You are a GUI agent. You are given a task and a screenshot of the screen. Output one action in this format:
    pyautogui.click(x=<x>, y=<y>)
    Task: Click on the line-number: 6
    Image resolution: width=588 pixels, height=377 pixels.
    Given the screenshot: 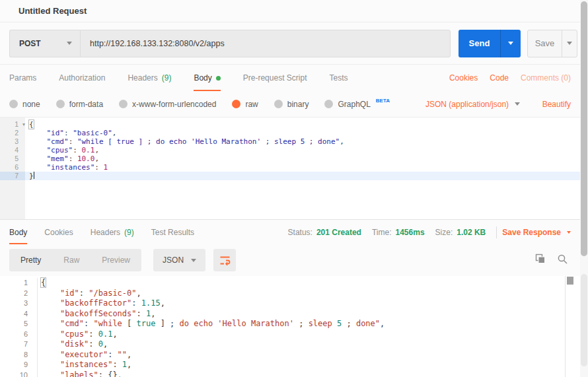 What is the action you would take?
    pyautogui.click(x=13, y=168)
    